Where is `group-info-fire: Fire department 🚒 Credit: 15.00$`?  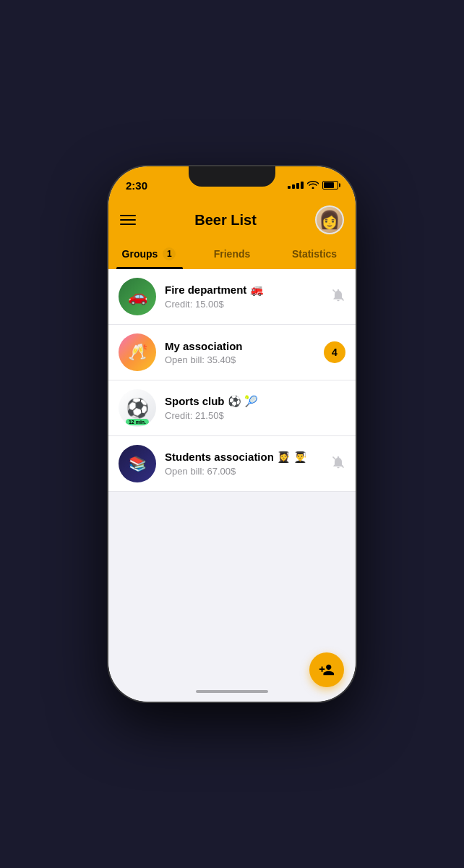
group-info-fire: Fire department 🚒 Credit: 15.00$ is located at coordinates (244, 297).